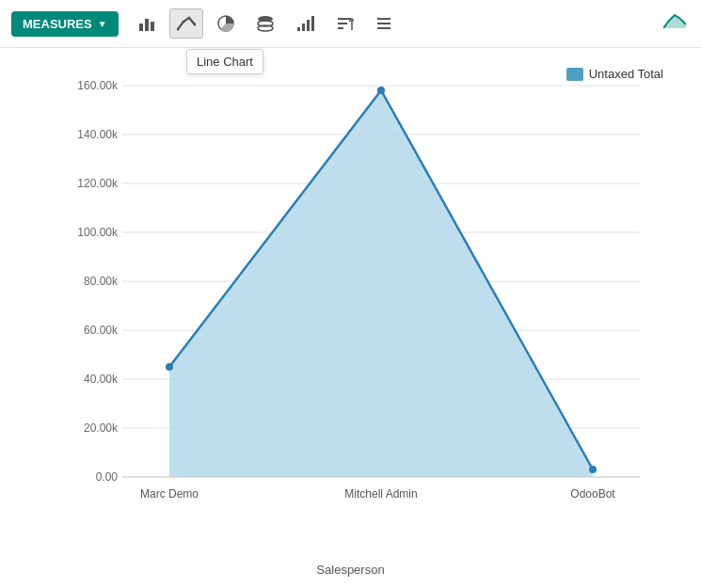  Describe the element at coordinates (225, 62) in the screenshot. I see `line-chart-tooltip: Line Chart` at that location.